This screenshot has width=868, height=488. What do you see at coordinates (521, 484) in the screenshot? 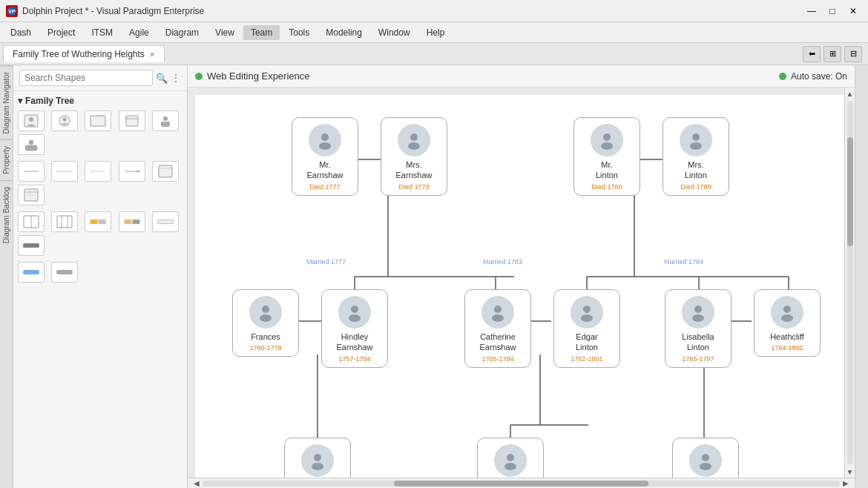
I see `horizontal-scrollbar-track` at bounding box center [521, 484].